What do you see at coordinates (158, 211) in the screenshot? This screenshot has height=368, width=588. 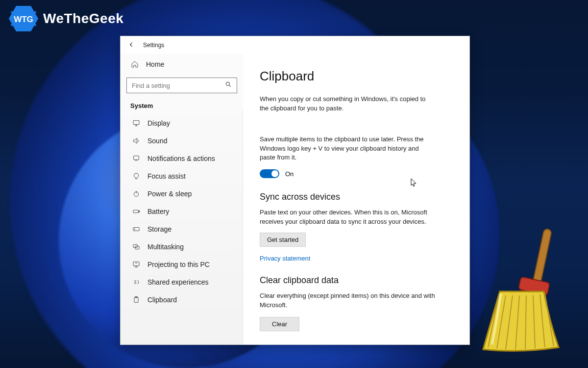 I see `sidebar-item-label: Battery` at bounding box center [158, 211].